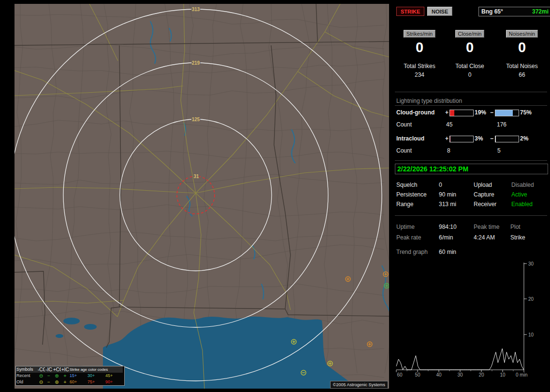  I want to click on squelch-label: Squelch, so click(407, 185).